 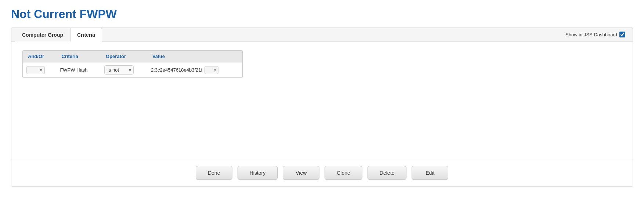 I want to click on and-or-select: and or, so click(x=36, y=70).